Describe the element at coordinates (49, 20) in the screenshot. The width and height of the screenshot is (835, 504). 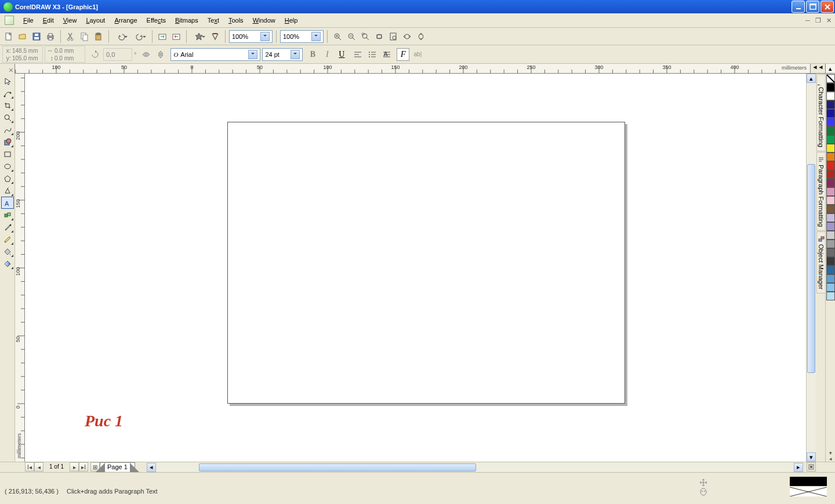
I see `menu-edit: Edit` at that location.